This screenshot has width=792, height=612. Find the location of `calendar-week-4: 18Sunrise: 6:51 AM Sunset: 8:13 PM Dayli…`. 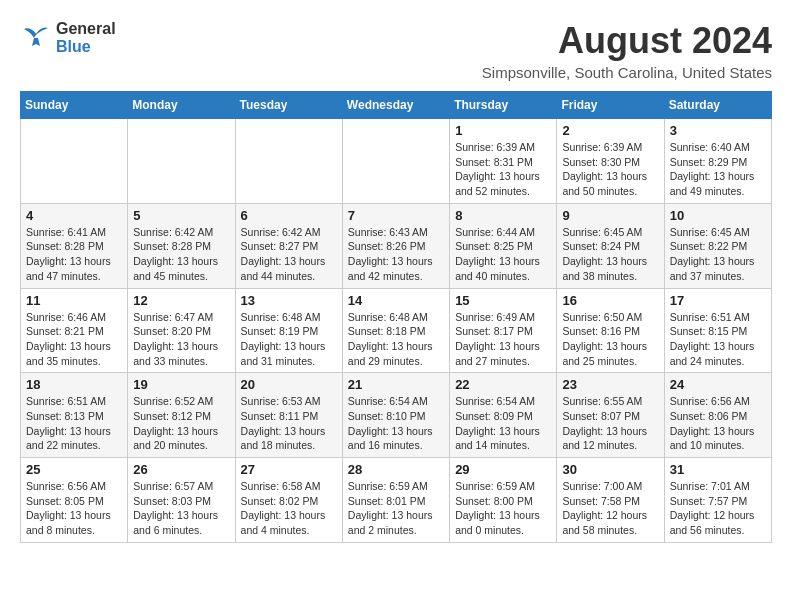

calendar-week-4: 18Sunrise: 6:51 AM Sunset: 8:13 PM Dayli… is located at coordinates (396, 416).